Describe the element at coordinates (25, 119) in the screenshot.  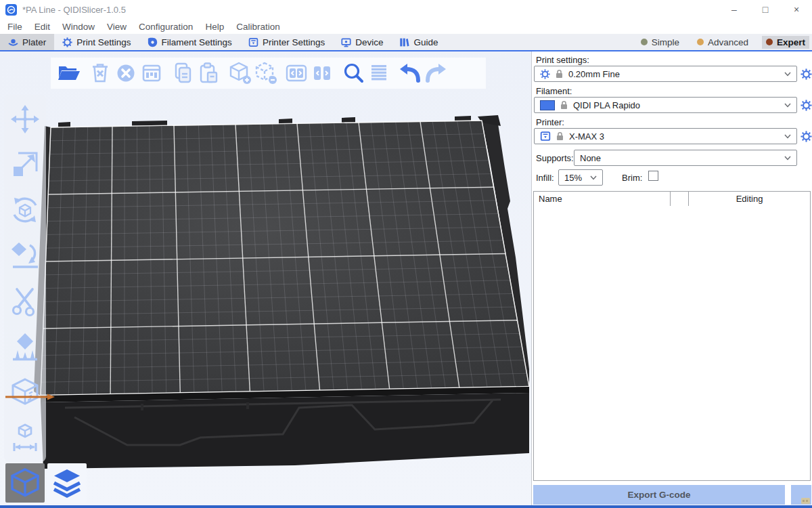
I see `move-tool-icon` at that location.